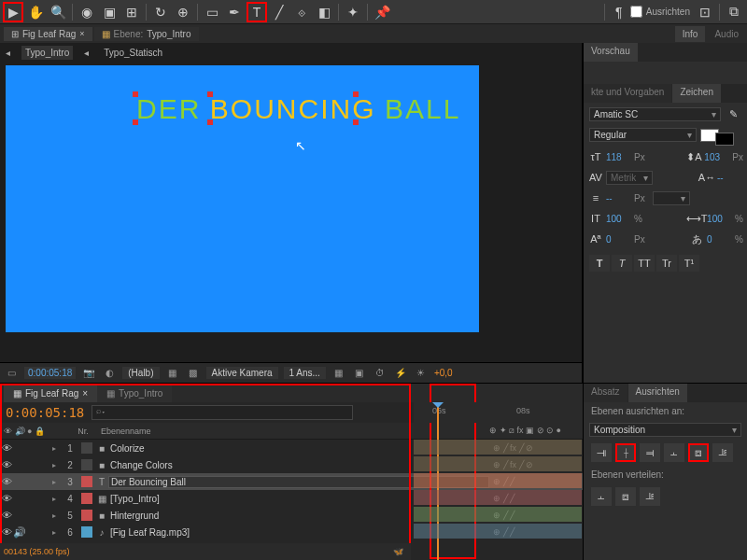 The height and width of the screenshot is (560, 747). What do you see at coordinates (299, 109) in the screenshot?
I see `canvas-text-layer: DER BOUNCING BALL` at bounding box center [299, 109].